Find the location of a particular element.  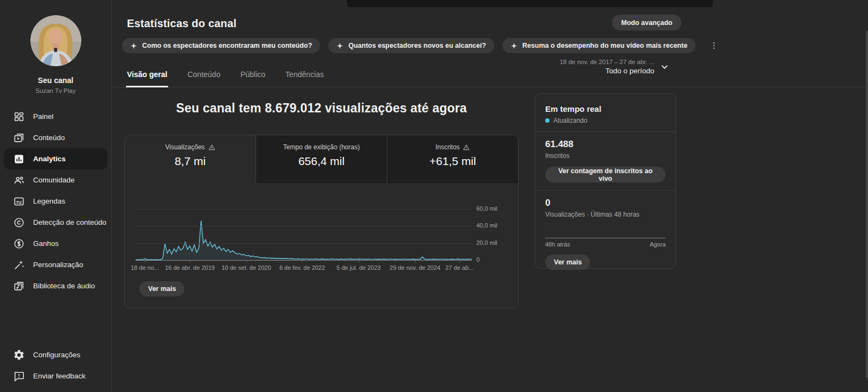

metric-label: Inscritos is located at coordinates (448, 147).